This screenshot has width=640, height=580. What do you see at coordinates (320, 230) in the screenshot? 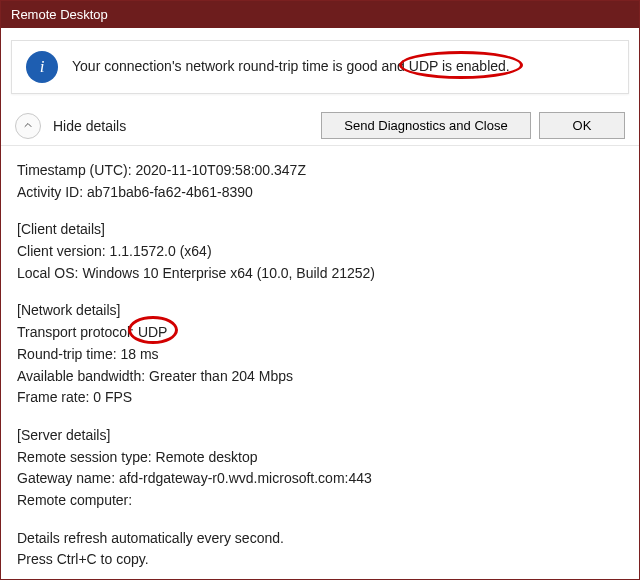
I see `client-details-header: [Client details]` at bounding box center [320, 230].